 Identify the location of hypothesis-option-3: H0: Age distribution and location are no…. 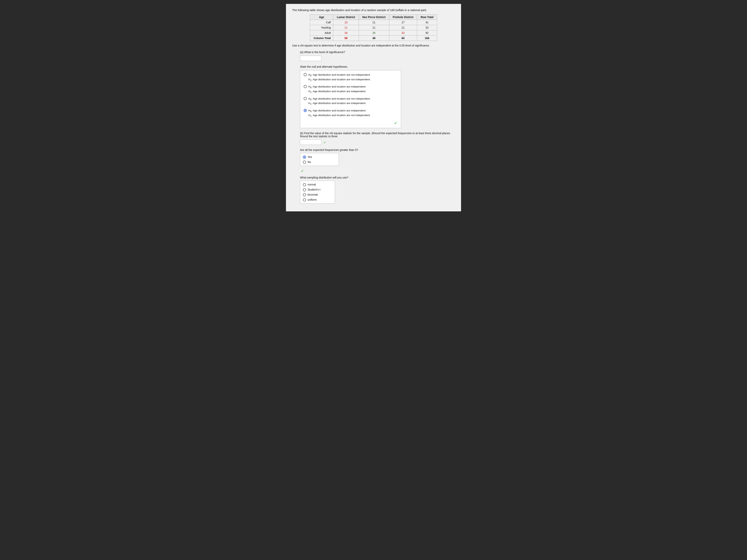
(351, 101).